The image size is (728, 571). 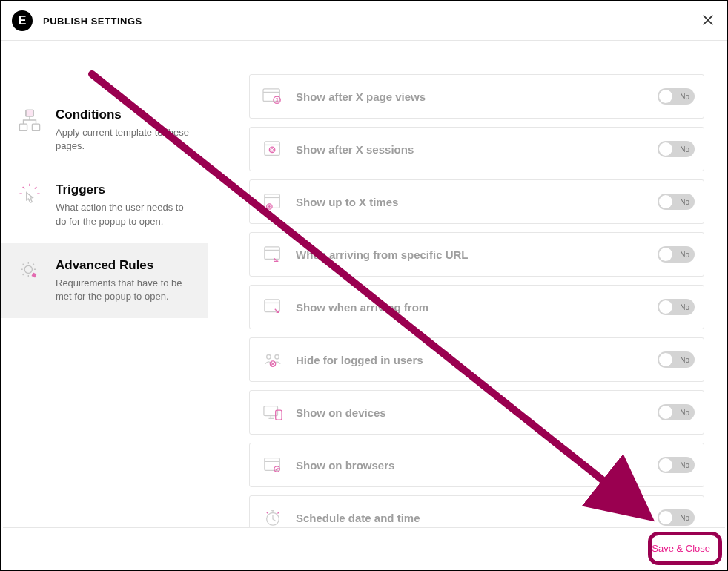 What do you see at coordinates (105, 205) in the screenshot?
I see `sidebar-item-triggers: Triggers What action the user needs to d…` at bounding box center [105, 205].